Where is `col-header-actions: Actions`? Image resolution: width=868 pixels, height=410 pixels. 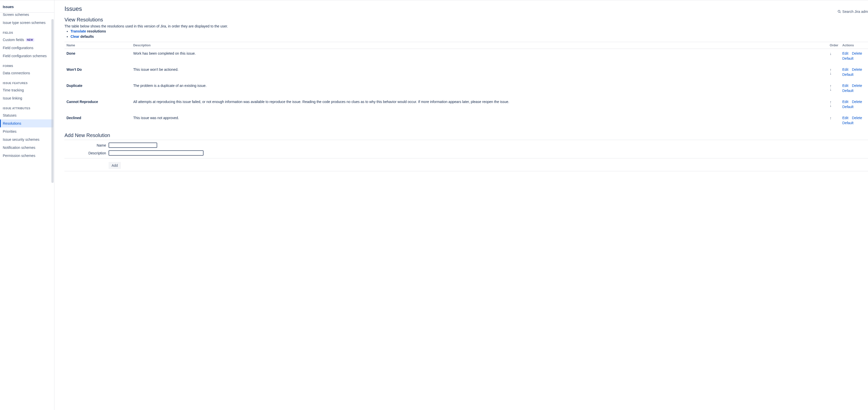 col-header-actions: Actions is located at coordinates (854, 45).